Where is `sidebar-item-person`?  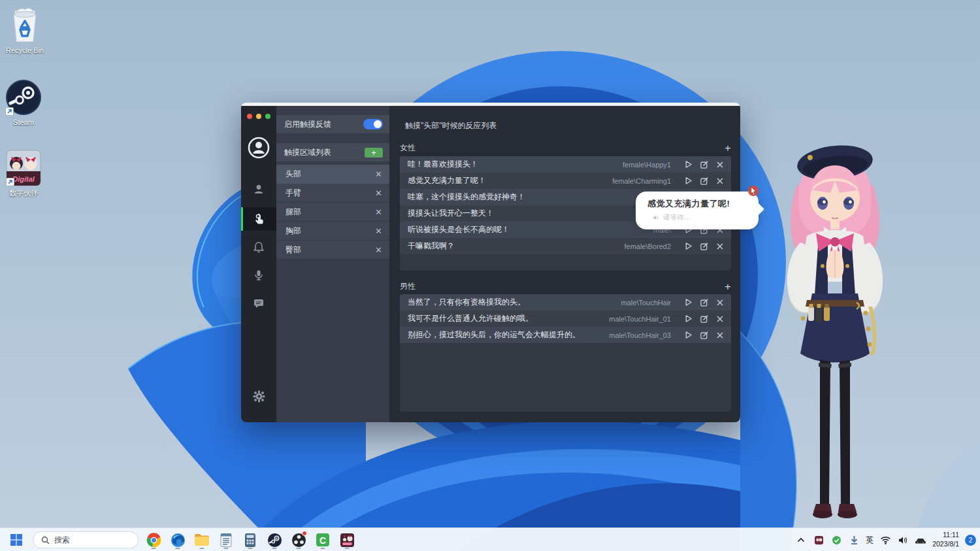
sidebar-item-person is located at coordinates (259, 190).